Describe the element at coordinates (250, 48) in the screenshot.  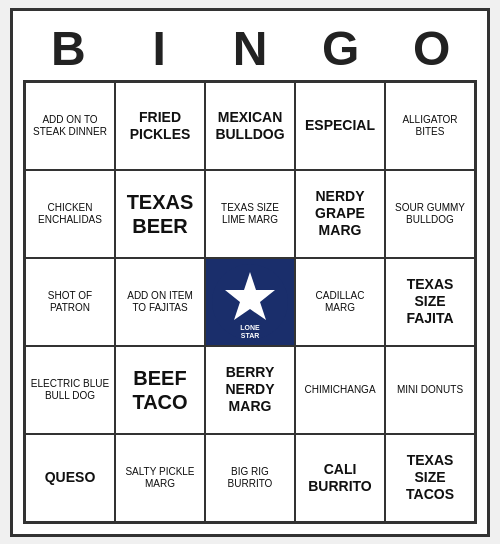
I see `letter-n: N` at that location.